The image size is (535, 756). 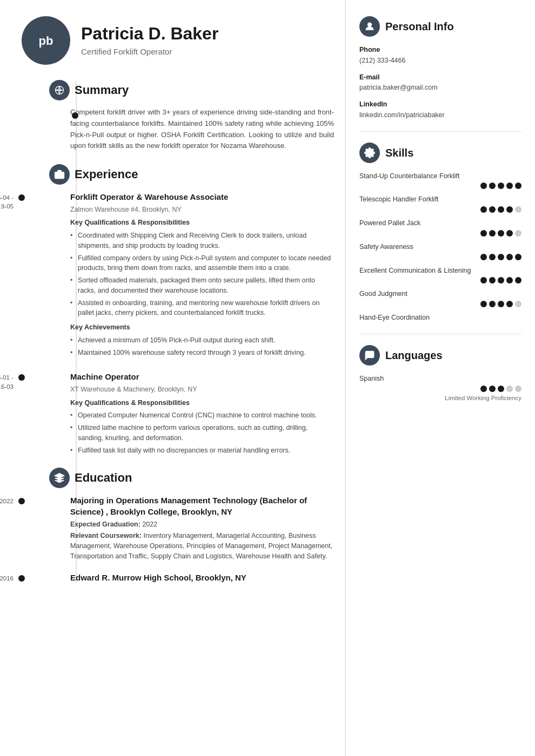 What do you see at coordinates (6, 202) in the screenshot?
I see `exp-date-1: 2016-04 -2019-05` at bounding box center [6, 202].